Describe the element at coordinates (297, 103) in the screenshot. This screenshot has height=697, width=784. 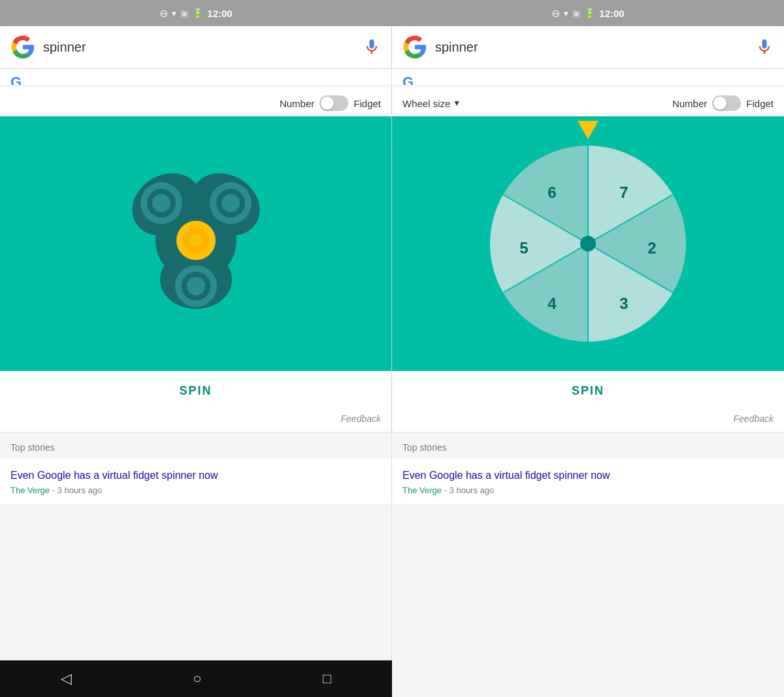
I see `left-number-label: Number` at that location.